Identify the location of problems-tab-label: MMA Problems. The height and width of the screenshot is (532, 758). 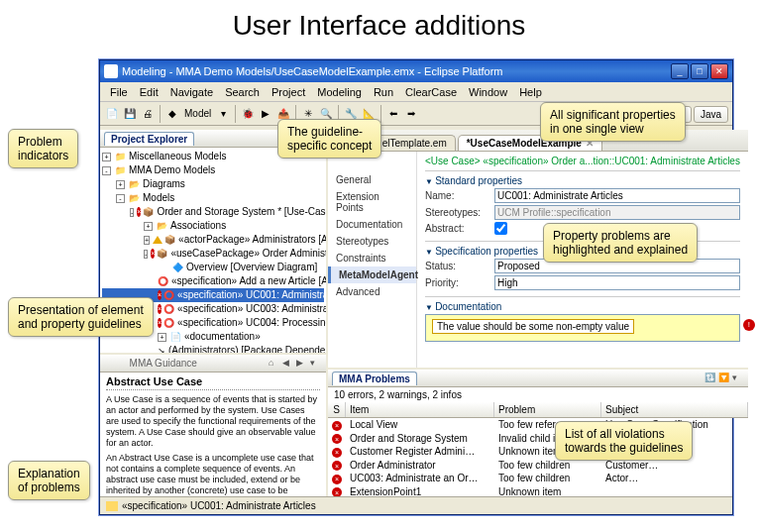
(375, 378).